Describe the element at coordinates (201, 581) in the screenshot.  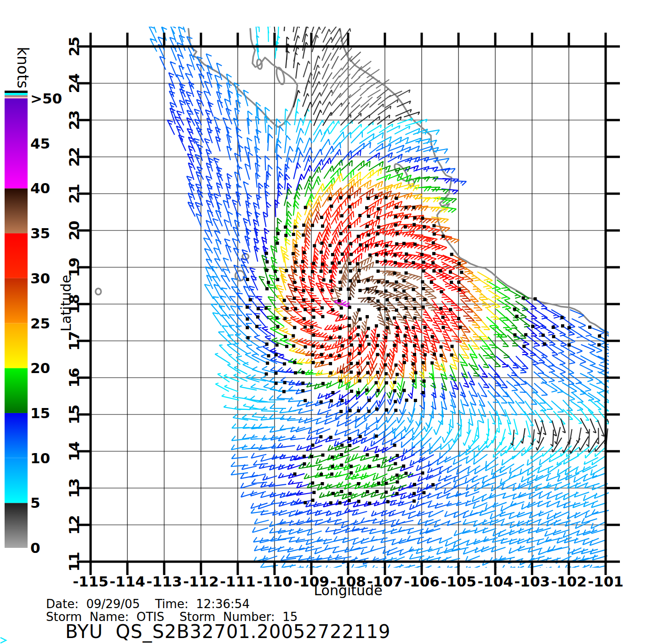
I see `x-tick-label: -112` at that location.